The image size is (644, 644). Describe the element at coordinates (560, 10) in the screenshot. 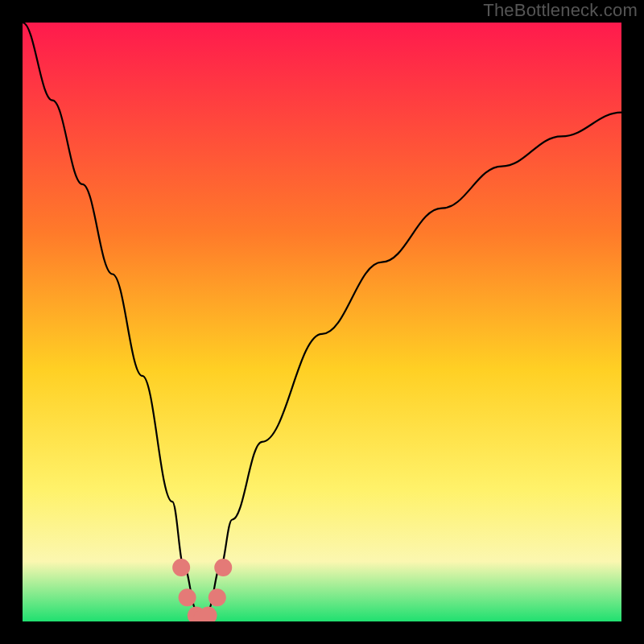

I see `watermark-text: TheBottleneck.com` at that location.